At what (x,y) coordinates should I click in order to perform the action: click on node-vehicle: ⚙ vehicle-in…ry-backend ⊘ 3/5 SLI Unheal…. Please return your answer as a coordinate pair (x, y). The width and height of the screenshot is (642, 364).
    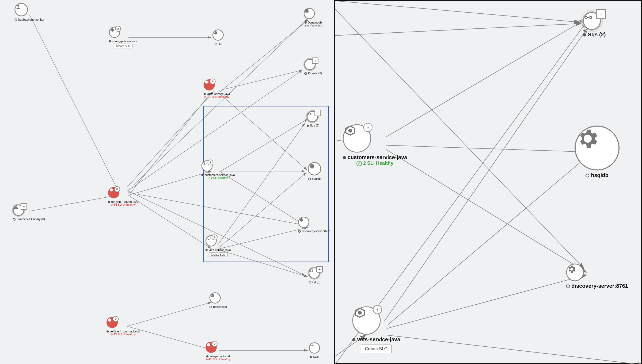
    Looking at the image, I should click on (123, 326).